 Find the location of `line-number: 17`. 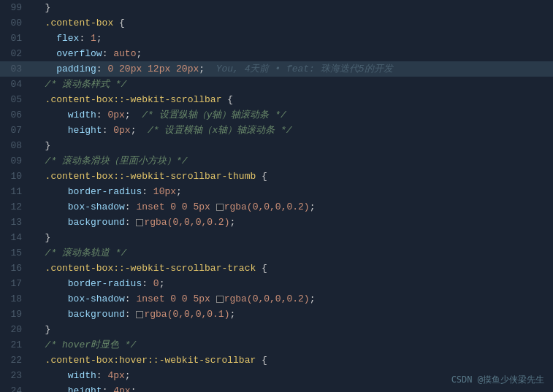

line-number: 17 is located at coordinates (15, 283).